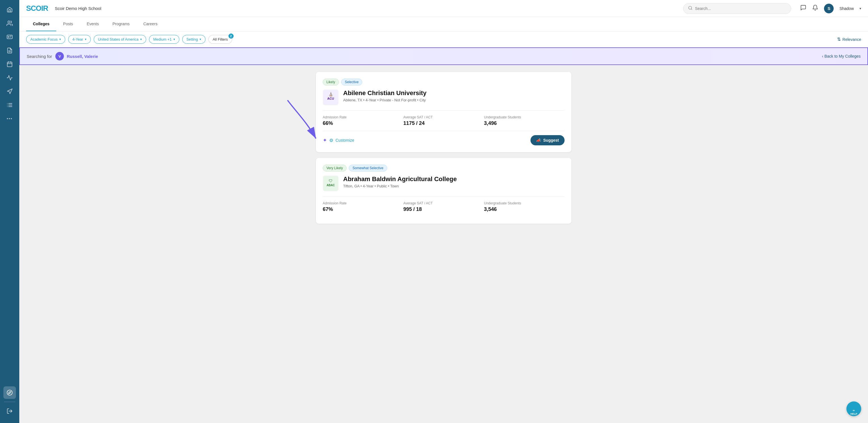  Describe the element at coordinates (335, 168) in the screenshot. I see `tag-very-likely: Very Likely` at that location.